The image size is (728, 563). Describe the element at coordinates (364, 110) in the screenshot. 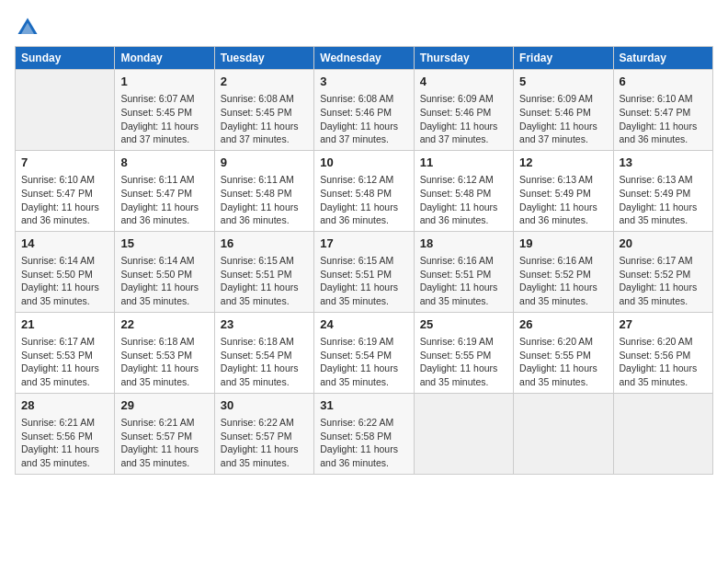

I see `calendar-week-row: 1Sunrise: 6:07 AMSunset: 5:45 PMDaylight…` at that location.